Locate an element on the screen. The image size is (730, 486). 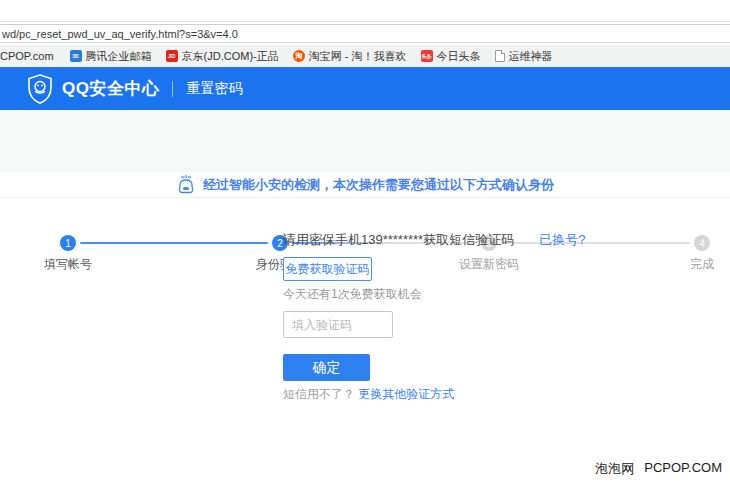
switch-method-link: 更换其他验证方式 is located at coordinates (406, 394).